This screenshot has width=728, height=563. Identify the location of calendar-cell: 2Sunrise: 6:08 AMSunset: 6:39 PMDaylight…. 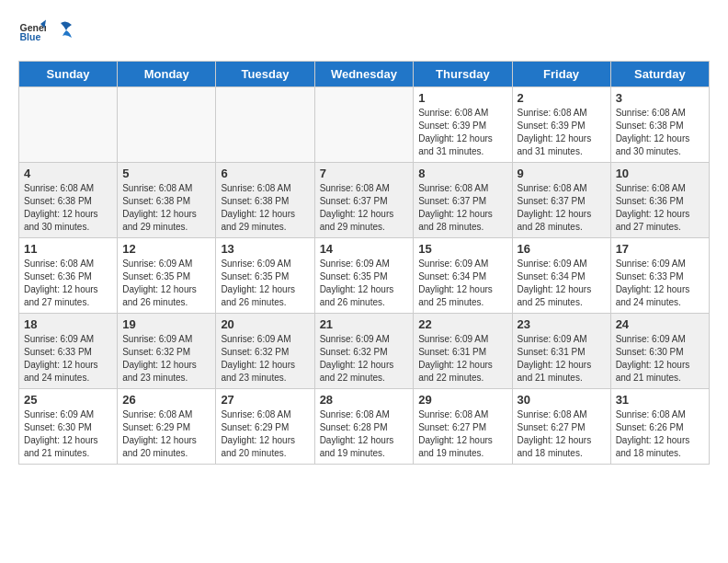
(561, 125).